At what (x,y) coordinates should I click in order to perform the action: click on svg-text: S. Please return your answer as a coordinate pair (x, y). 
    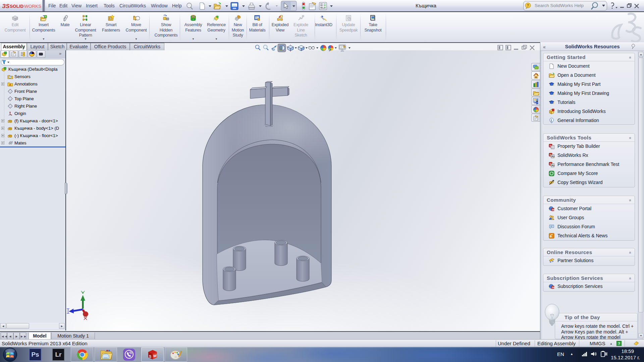
    Looking at the image, I should click on (150, 357).